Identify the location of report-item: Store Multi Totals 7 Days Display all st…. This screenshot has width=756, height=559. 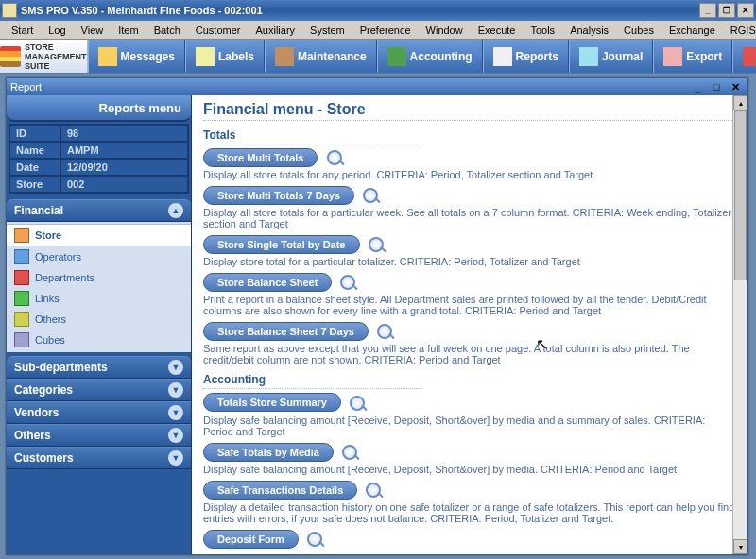
(470, 208).